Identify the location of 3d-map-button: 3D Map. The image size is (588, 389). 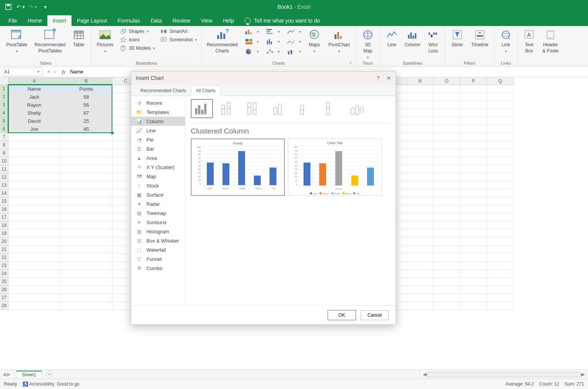
(368, 44).